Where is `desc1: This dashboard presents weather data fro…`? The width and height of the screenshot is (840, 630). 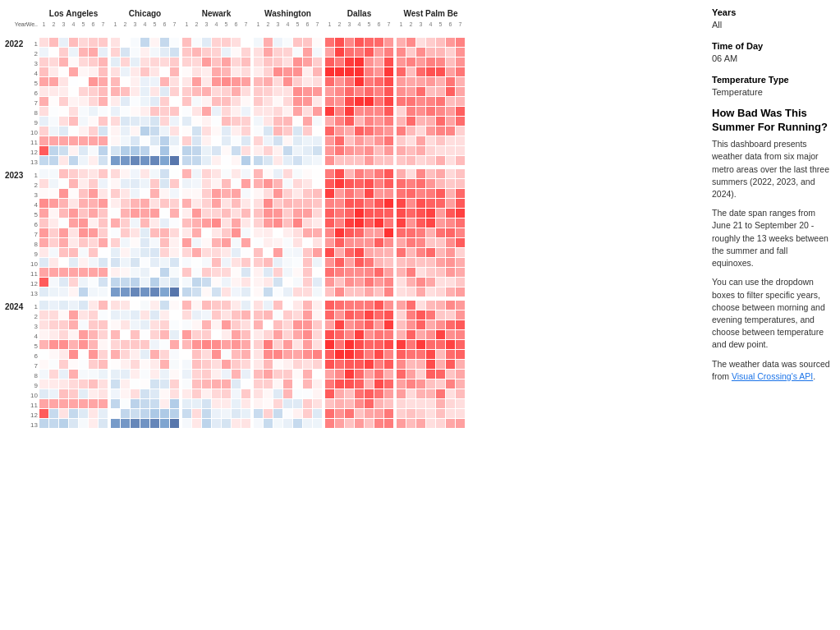
desc1: This dashboard presents weather data fro… is located at coordinates (771, 169).